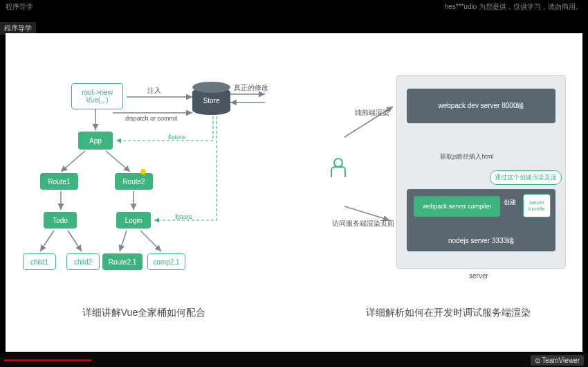  Describe the element at coordinates (177, 137) in the screenshot. I see `label-store1: $store` at that location.